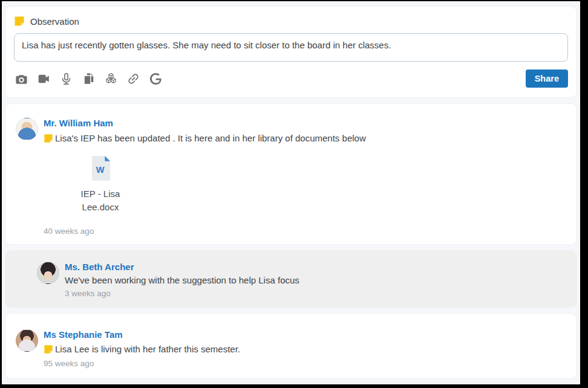  Describe the element at coordinates (291, 47) in the screenshot. I see `observation-input: Lisa has just recently gotten glasses. S…` at that location.